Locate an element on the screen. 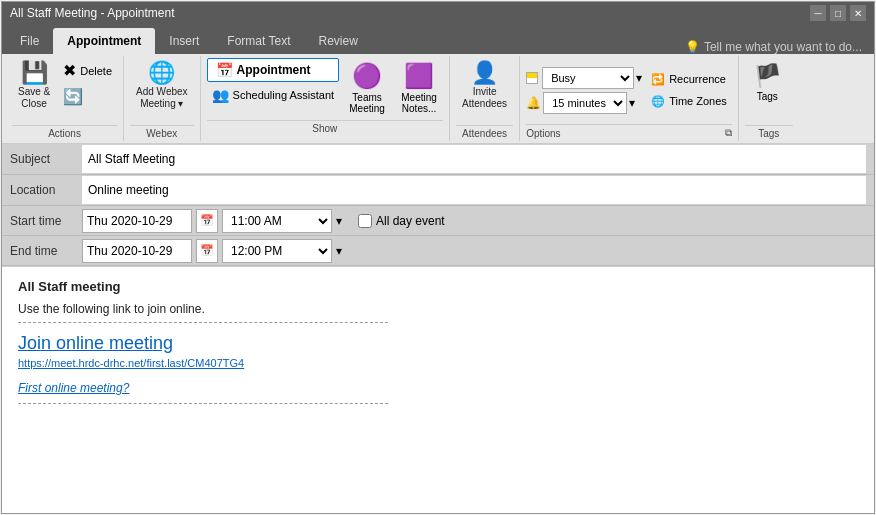 The height and width of the screenshot is (515, 876). intro-text: Use the following link to join online. is located at coordinates (438, 309).